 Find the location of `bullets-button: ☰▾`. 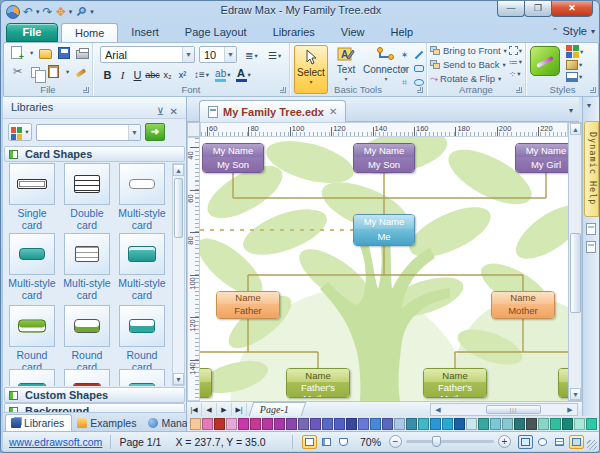

bullets-button: ☰▾ is located at coordinates (274, 56).